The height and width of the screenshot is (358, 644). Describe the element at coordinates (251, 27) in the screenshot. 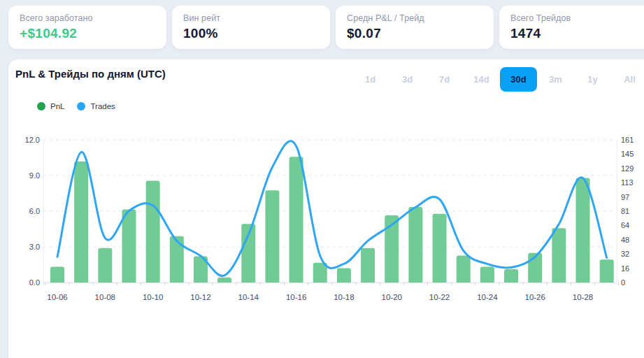

I see `stat-card-win-rate: Вин рейт 100%` at that location.